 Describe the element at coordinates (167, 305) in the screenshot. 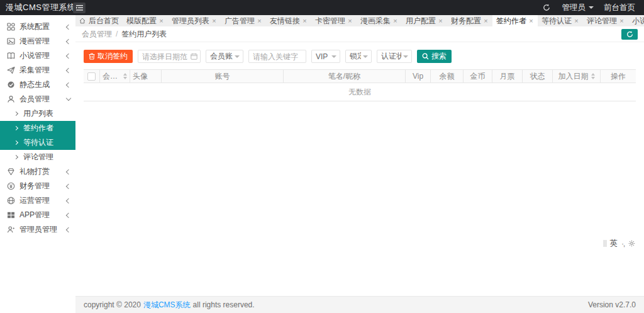

I see `footer-brand-link: 漫城CMS系统` at that location.